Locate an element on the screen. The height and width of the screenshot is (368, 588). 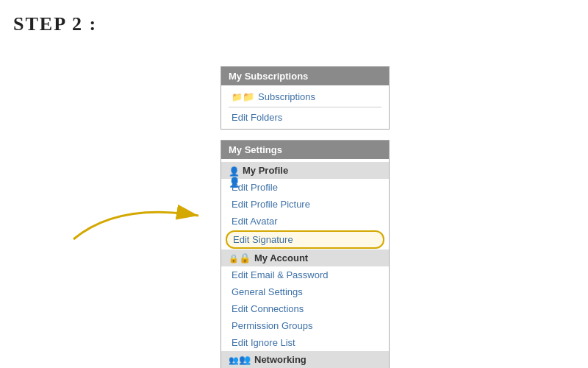
lock-icon: 🔒 is located at coordinates (240, 258).